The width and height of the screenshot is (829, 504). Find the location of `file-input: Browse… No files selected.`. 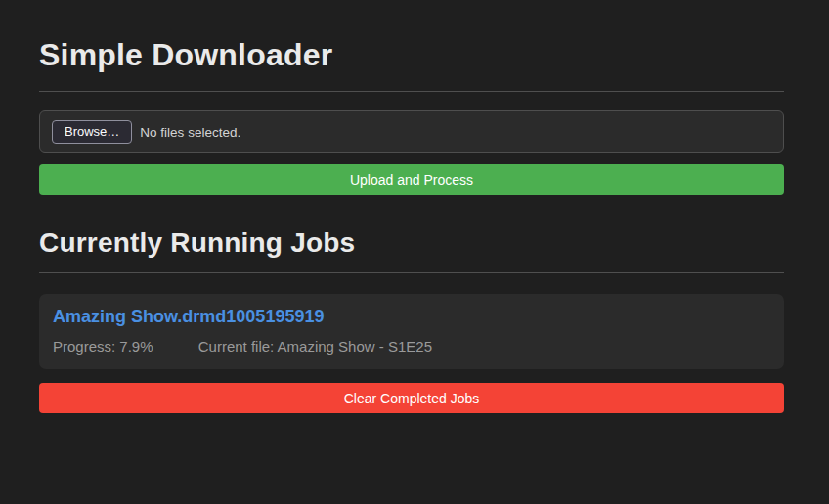

file-input: Browse… No files selected. is located at coordinates (412, 132).